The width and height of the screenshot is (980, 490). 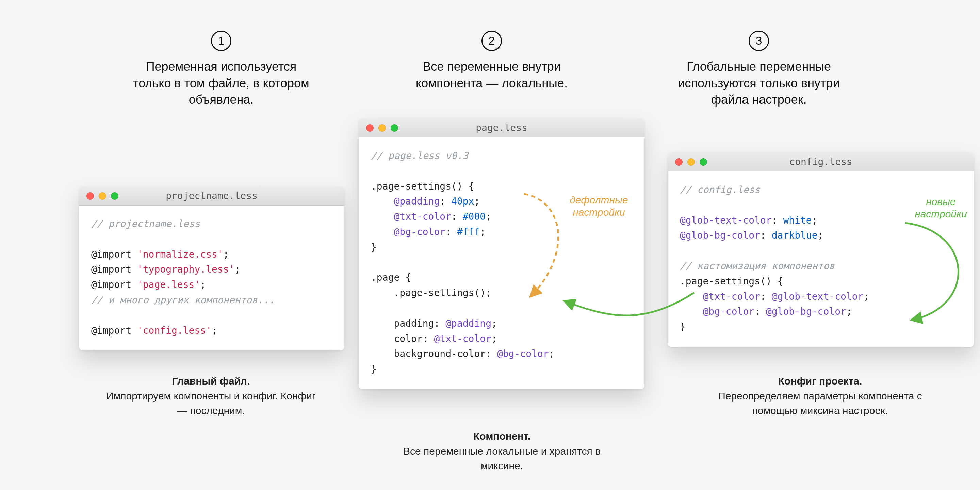 I want to click on window-config-title: config.less, so click(x=821, y=162).